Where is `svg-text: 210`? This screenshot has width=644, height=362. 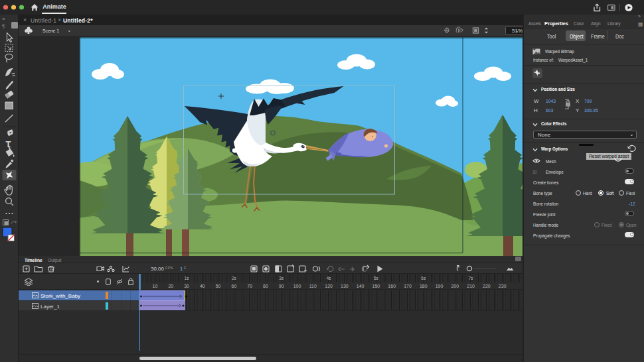
svg-text: 210 is located at coordinates (471, 286).